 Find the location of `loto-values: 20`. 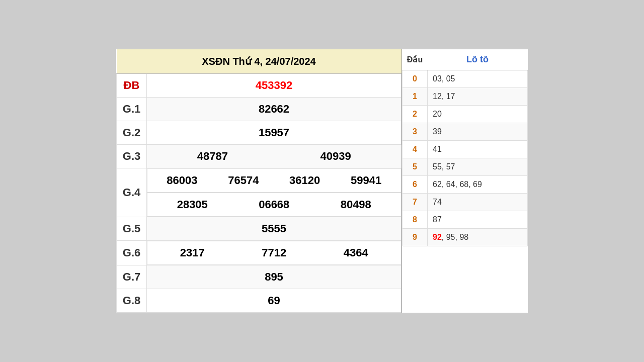

loto-values: 20 is located at coordinates (478, 115).